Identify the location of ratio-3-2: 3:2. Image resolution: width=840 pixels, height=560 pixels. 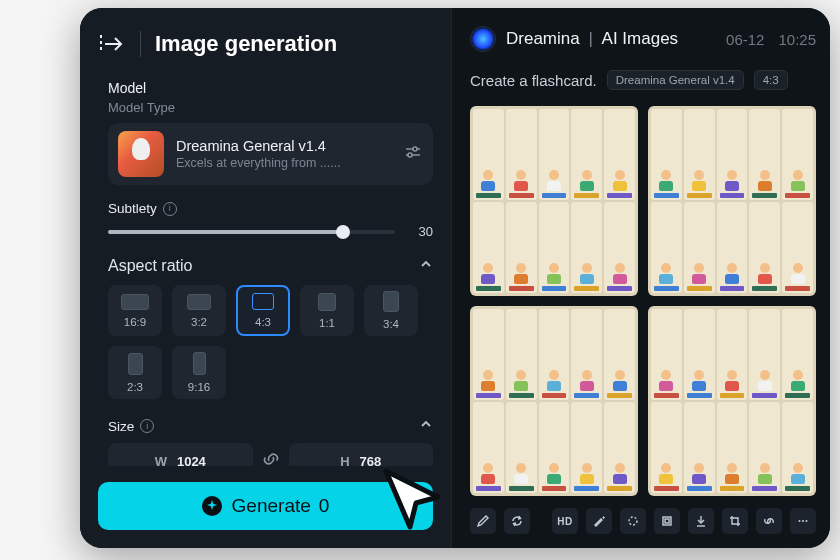
(199, 310).